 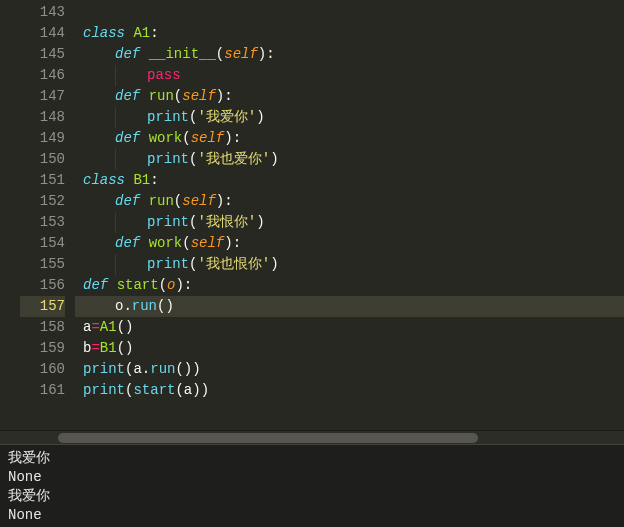 I want to click on code-line: print('我也恨你'), so click(x=350, y=264).